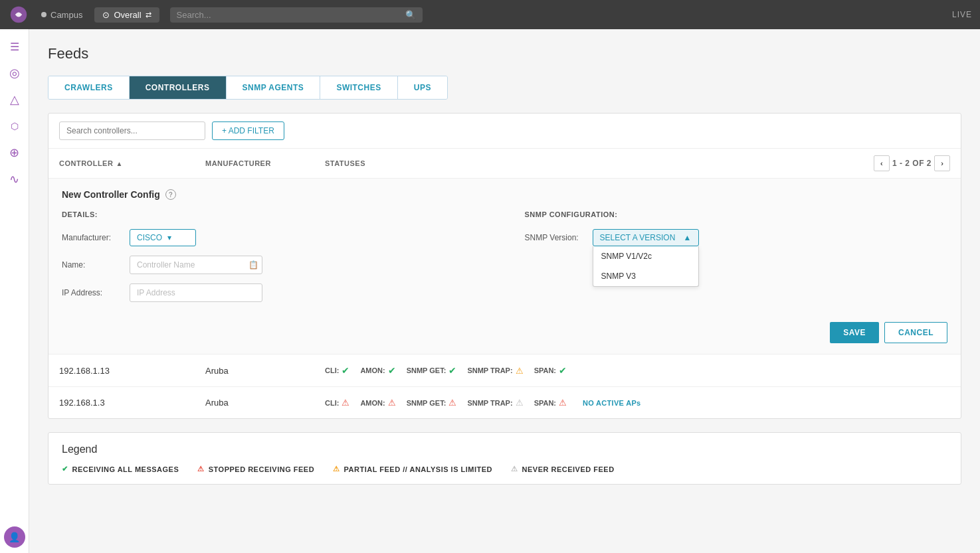 Image resolution: width=980 pixels, height=553 pixels. Describe the element at coordinates (854, 333) in the screenshot. I see `save-button: SAVE` at that location.